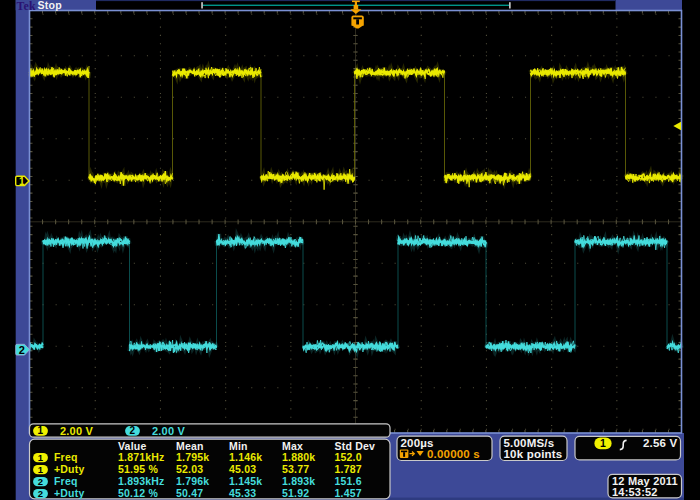 The width and height of the screenshot is (700, 500). I want to click on svg-text: 51.92, so click(296, 493).